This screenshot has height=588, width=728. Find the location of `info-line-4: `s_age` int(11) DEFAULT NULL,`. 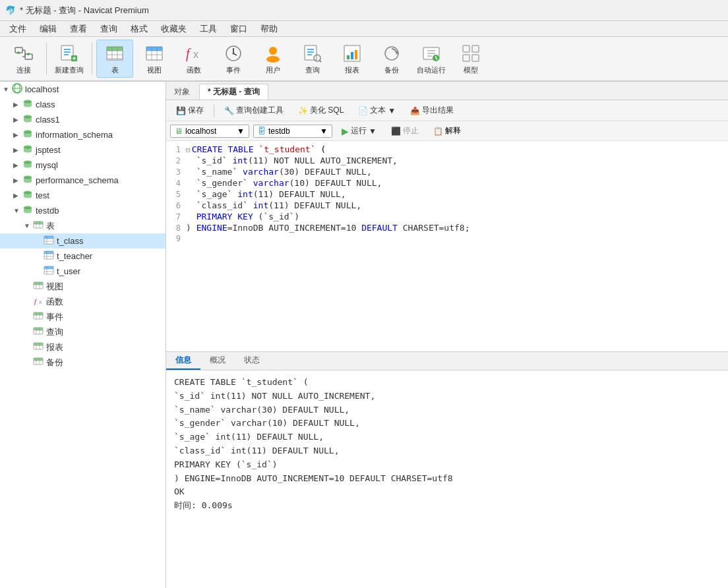

info-line-4: `s_age` int(11) DEFAULT NULL, is located at coordinates (447, 438).